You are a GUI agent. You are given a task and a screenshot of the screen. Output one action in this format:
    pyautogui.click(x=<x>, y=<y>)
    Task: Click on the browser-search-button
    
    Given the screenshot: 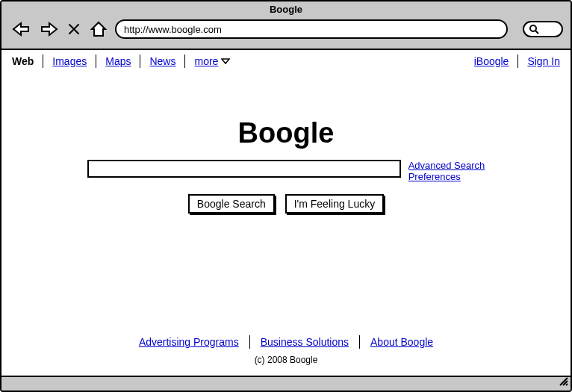 What is the action you would take?
    pyautogui.click(x=543, y=29)
    